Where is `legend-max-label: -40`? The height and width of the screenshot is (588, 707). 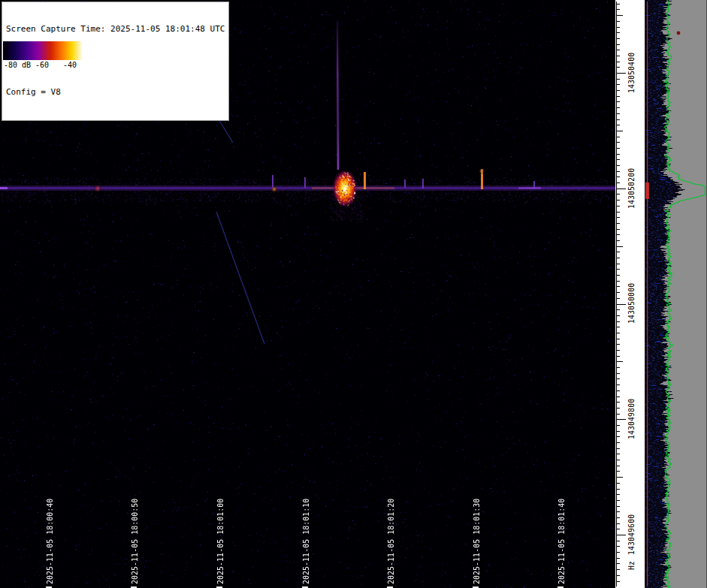
legend-max-label: -40 is located at coordinates (70, 65).